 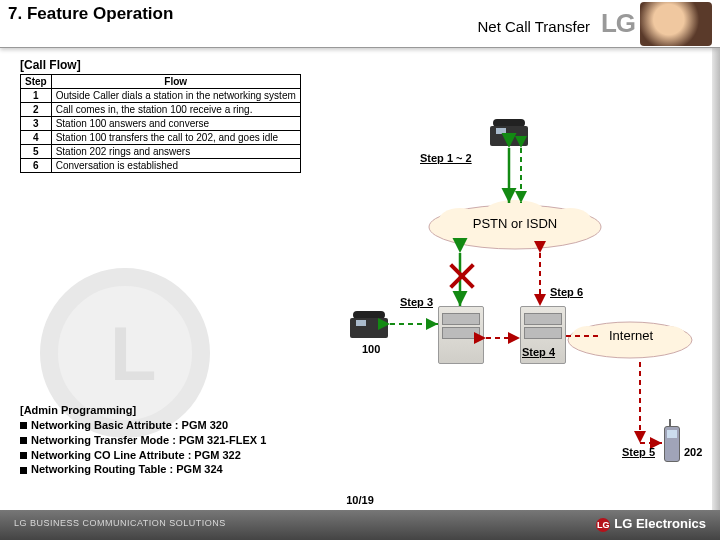 I want to click on admin-item: Networking Basic Attribute : PGM 320, so click(x=143, y=426).